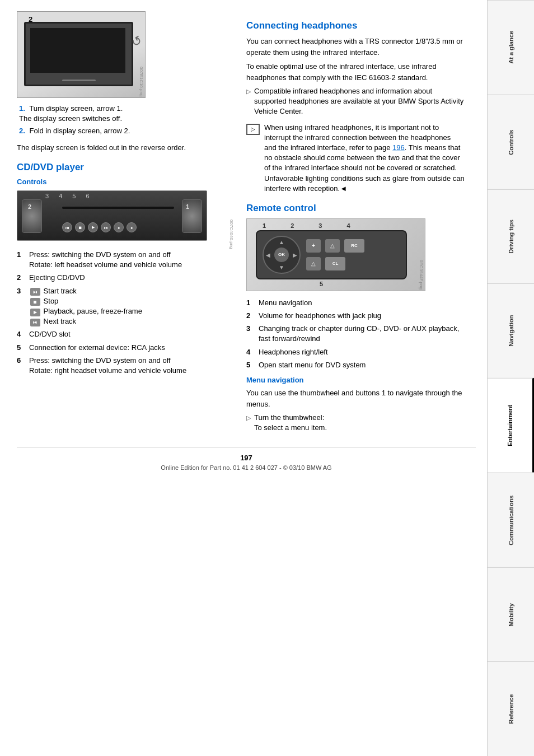 This screenshot has height=756, width=534. Describe the element at coordinates (355, 316) in the screenshot. I see `remote-item-2: 2 Volume for headphones with jack plug` at that location.